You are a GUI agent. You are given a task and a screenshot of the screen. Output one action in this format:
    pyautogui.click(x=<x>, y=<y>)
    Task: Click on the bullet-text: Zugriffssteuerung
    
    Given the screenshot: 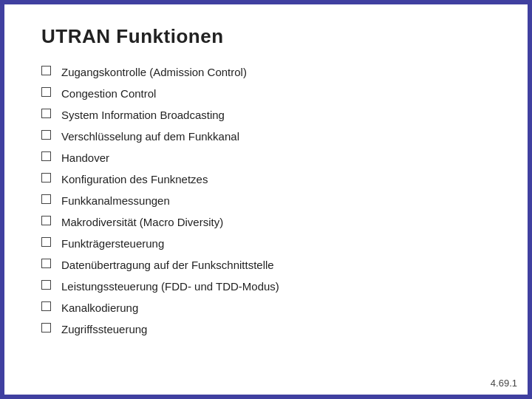 What is the action you would take?
    pyautogui.click(x=279, y=330)
    